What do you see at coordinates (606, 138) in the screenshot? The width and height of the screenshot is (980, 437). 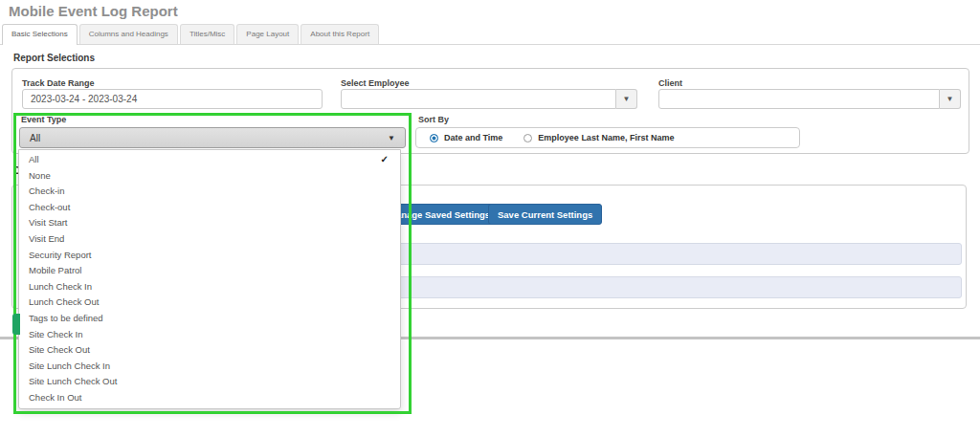 I see `sort-option-label: Employee Last Name, First Name` at bounding box center [606, 138].